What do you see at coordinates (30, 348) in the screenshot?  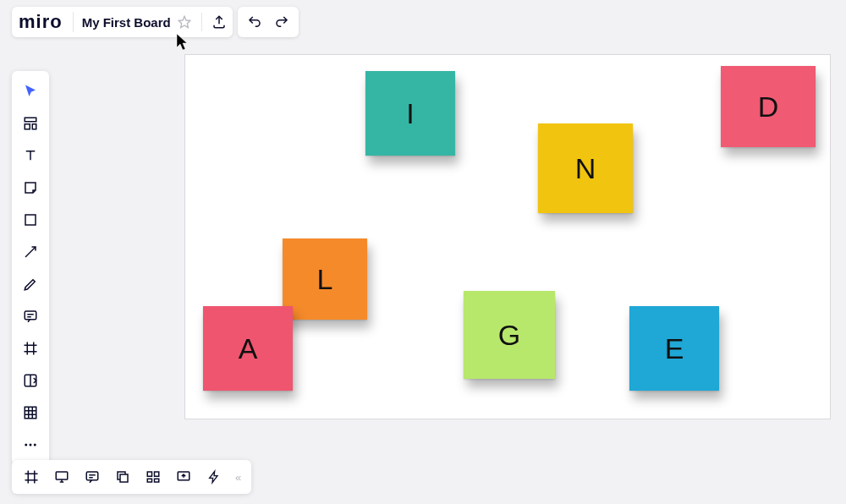 I see `frame-tool` at bounding box center [30, 348].